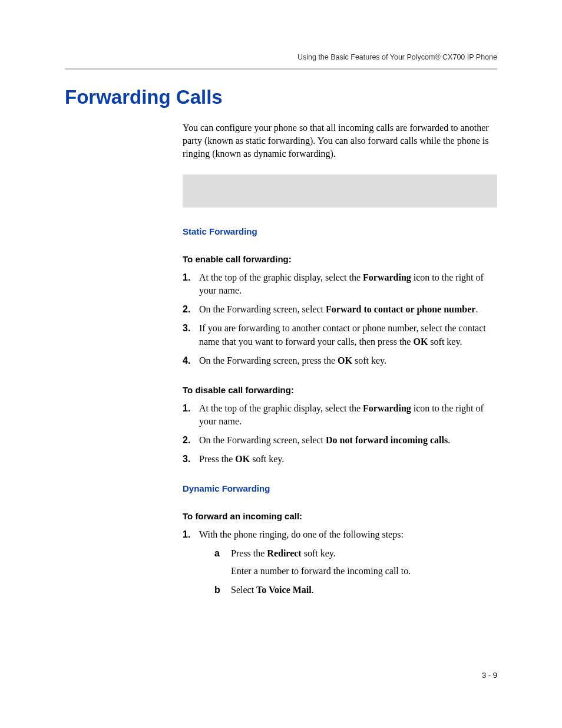 The width and height of the screenshot is (562, 728). What do you see at coordinates (281, 97) in the screenshot?
I see `page-title: Forwarding Calls` at bounding box center [281, 97].